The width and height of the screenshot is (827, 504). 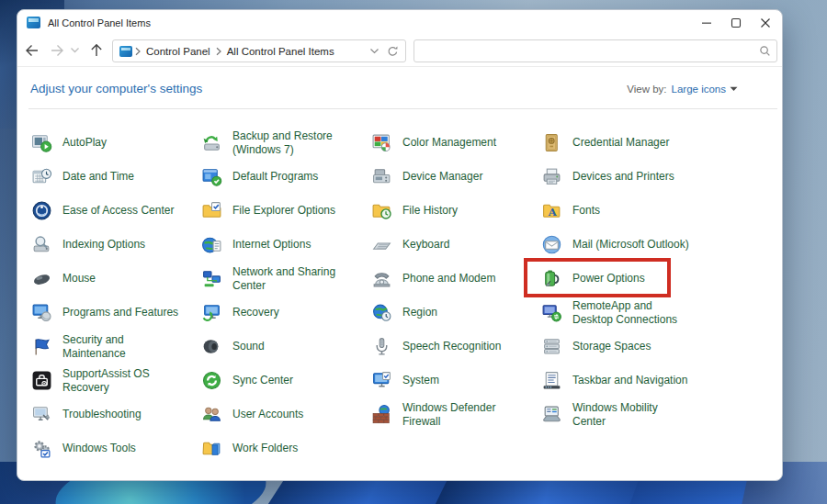 What do you see at coordinates (283, 380) in the screenshot?
I see `control-panel-item-sync-center: Sync Center` at bounding box center [283, 380].